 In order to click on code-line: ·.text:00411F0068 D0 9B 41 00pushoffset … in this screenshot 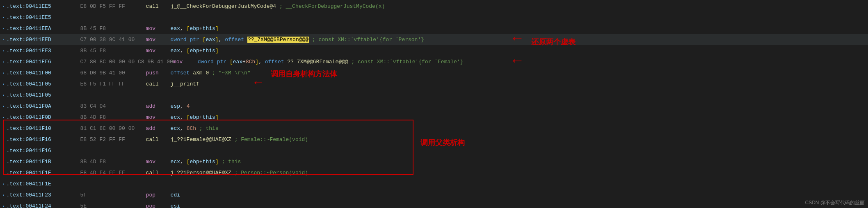, I will do `click(434, 73)`.